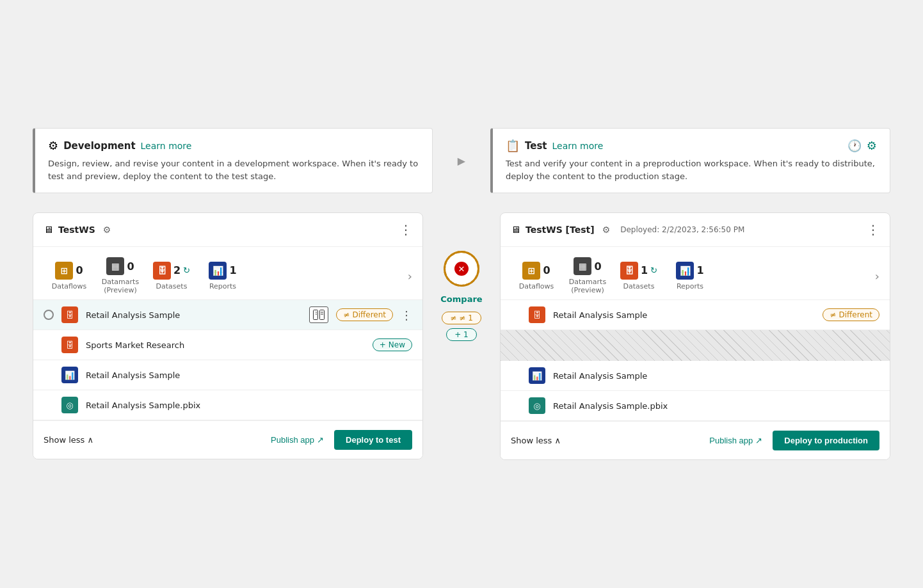  Describe the element at coordinates (218, 271) in the screenshot. I see `reports-icon: 📊` at that location.